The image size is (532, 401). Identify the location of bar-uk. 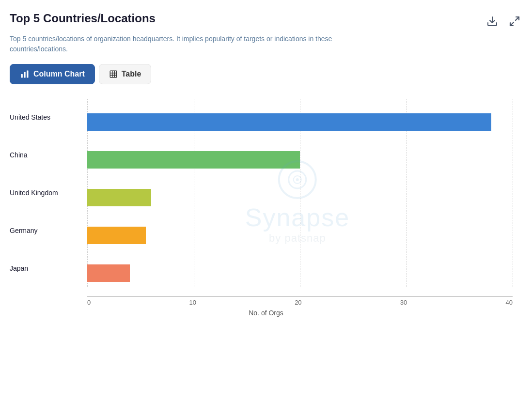
(119, 198).